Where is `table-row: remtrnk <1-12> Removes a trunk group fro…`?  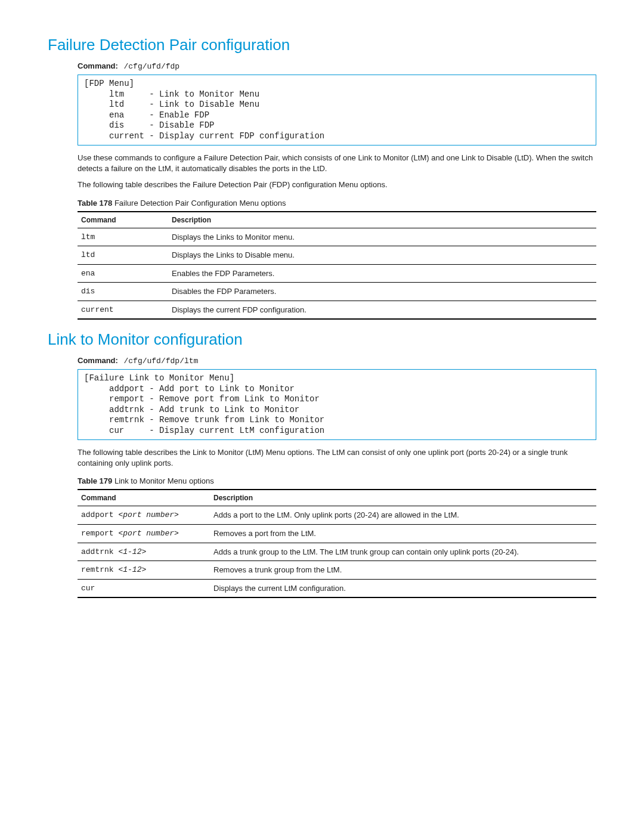 table-row: remtrnk <1-12> Removes a trunk group fro… is located at coordinates (337, 570).